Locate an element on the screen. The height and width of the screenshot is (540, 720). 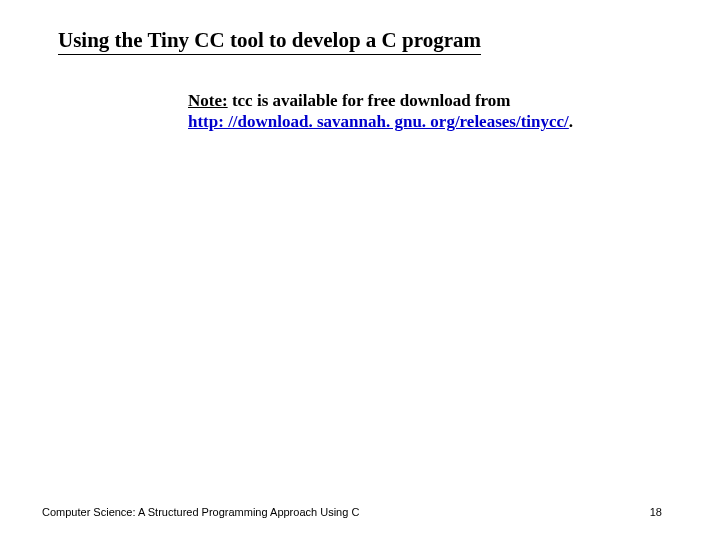
note-label: Note: is located at coordinates (208, 100).